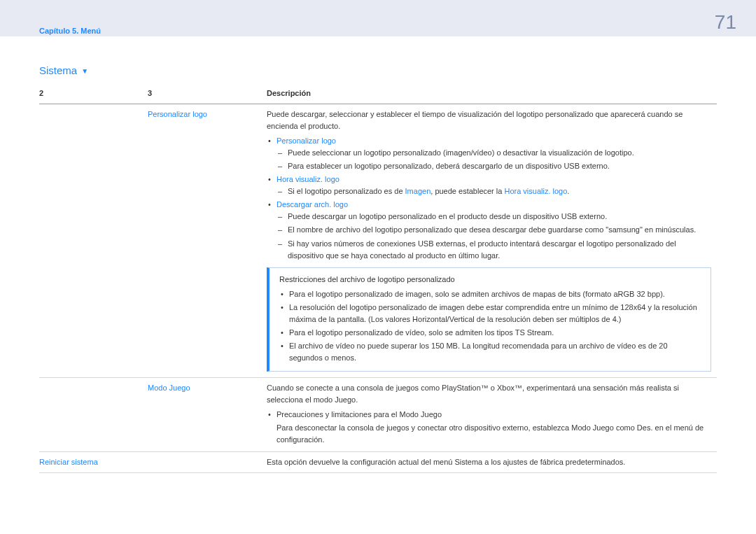 This screenshot has height=534, width=756. Describe the element at coordinates (312, 204) in the screenshot. I see `sub-heading-descargar-arch-logo: Descargar arch. logo` at that location.